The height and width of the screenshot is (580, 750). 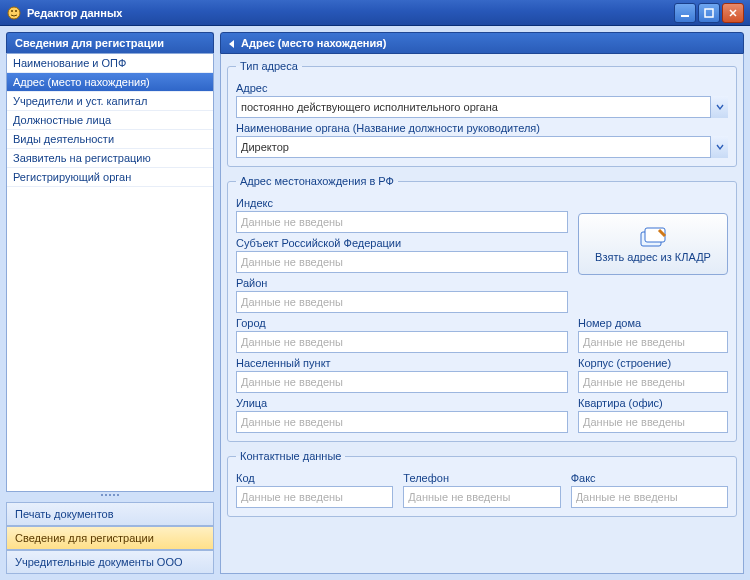 What do you see at coordinates (110, 538) in the screenshot?
I see `accordion: Печать документов Сведения для регистрац…` at bounding box center [110, 538].